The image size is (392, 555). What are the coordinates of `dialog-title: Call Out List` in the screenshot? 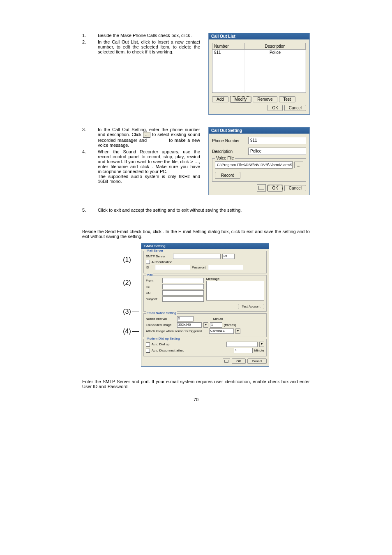 It's located at (259, 36).